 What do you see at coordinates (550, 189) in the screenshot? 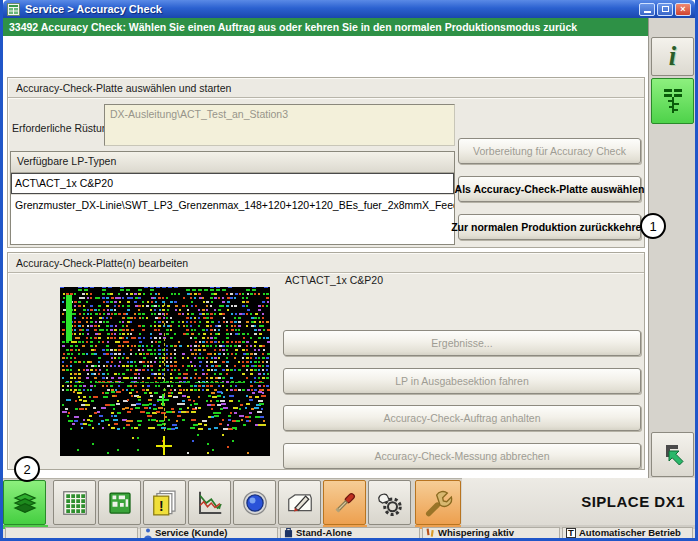
I see `select-accuracy-plate-button: Als Accuracy-Check-Platte auswählen` at bounding box center [550, 189].